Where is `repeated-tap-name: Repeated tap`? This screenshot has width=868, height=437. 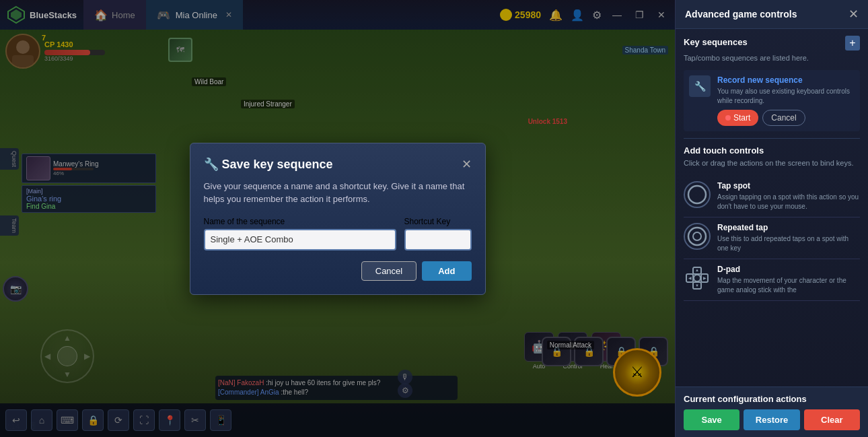
repeated-tap-name: Repeated tap is located at coordinates (789, 228).